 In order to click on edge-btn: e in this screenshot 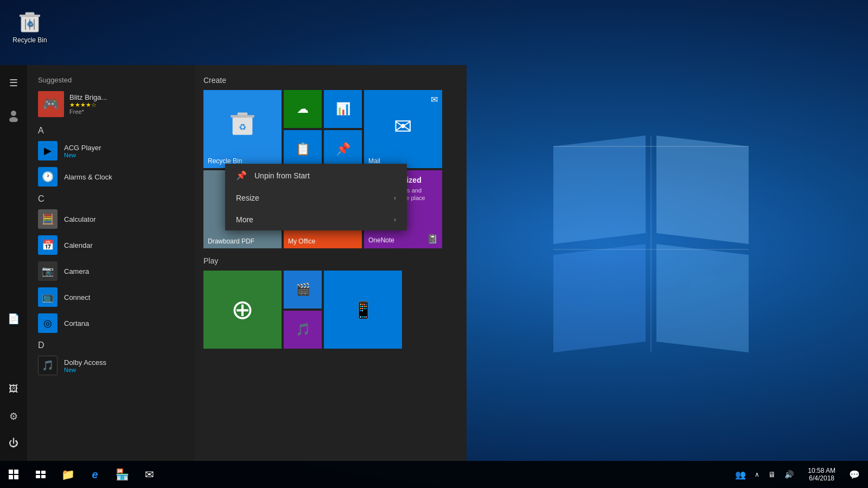, I will do `click(95, 474)`.